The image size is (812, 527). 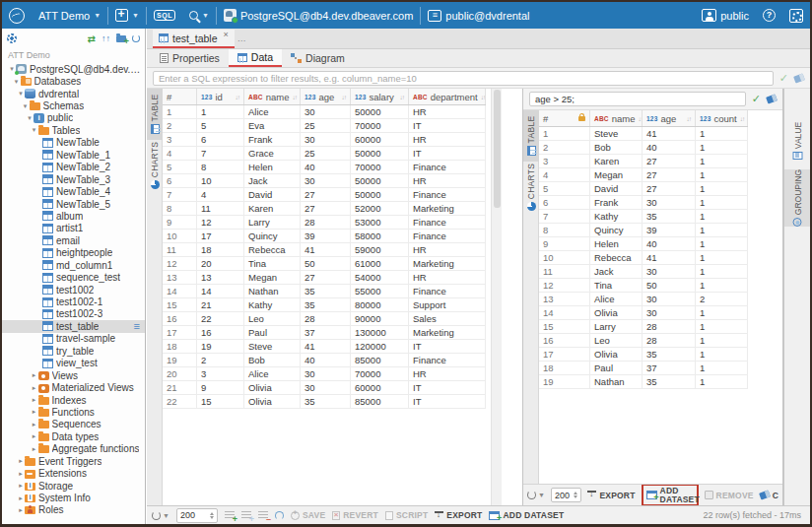 What do you see at coordinates (221, 278) in the screenshot?
I see `data-cell: 13` at bounding box center [221, 278].